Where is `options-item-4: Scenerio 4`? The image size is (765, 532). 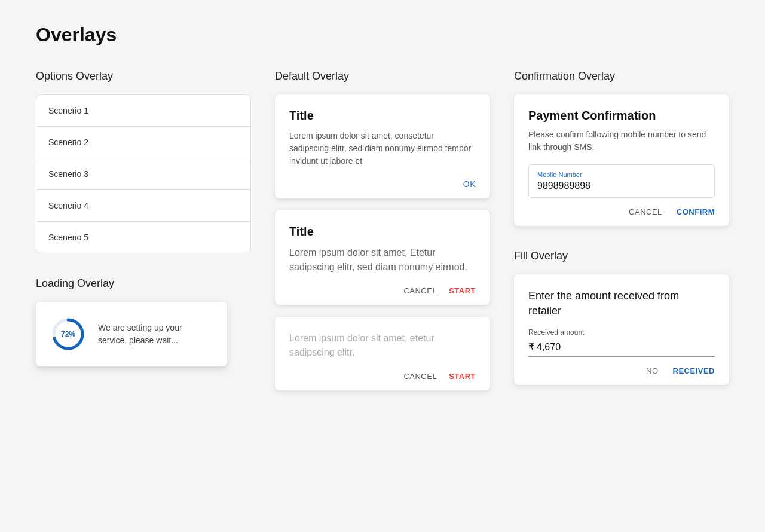 options-item-4: Scenerio 4 is located at coordinates (143, 206).